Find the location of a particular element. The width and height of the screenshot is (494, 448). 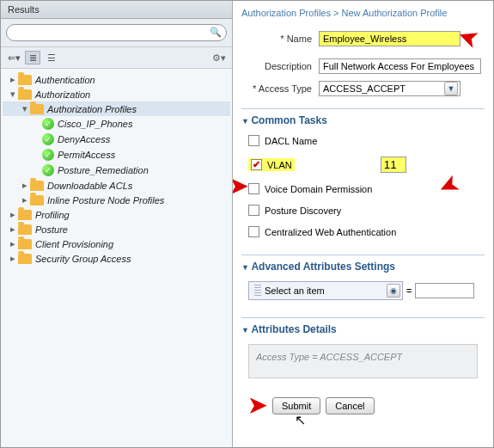

access-type-value: ACCESS_ACCEPT is located at coordinates (364, 89).